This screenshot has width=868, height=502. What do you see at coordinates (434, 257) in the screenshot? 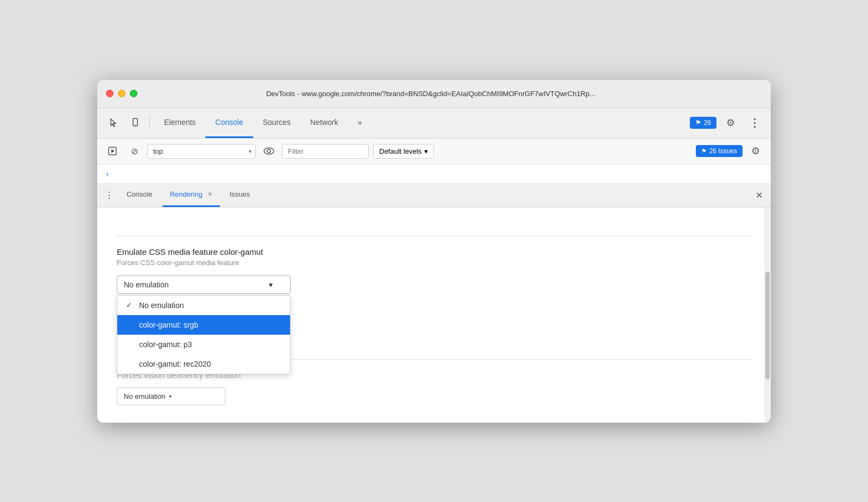
I see `color-gamut-setting: Emulate CSS media feature color-gamut Fo…` at bounding box center [434, 257].